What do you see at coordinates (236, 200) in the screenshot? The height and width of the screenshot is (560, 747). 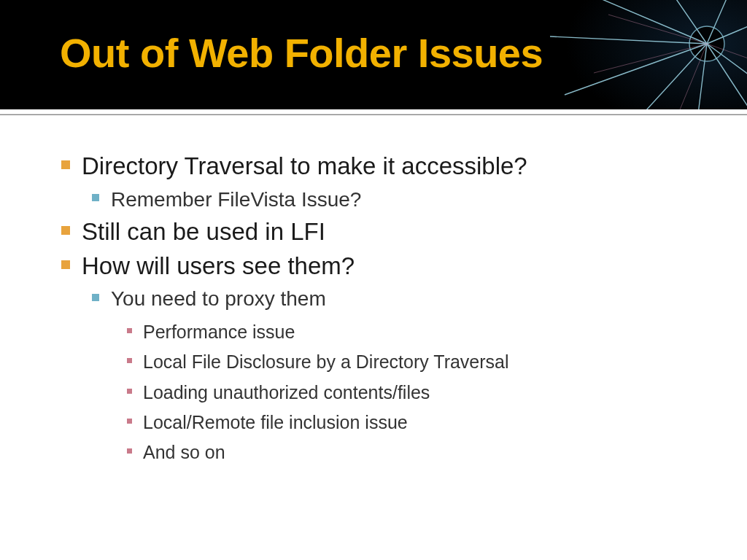 I see `bullet-text: Remember FileVista Issue?` at bounding box center [236, 200].